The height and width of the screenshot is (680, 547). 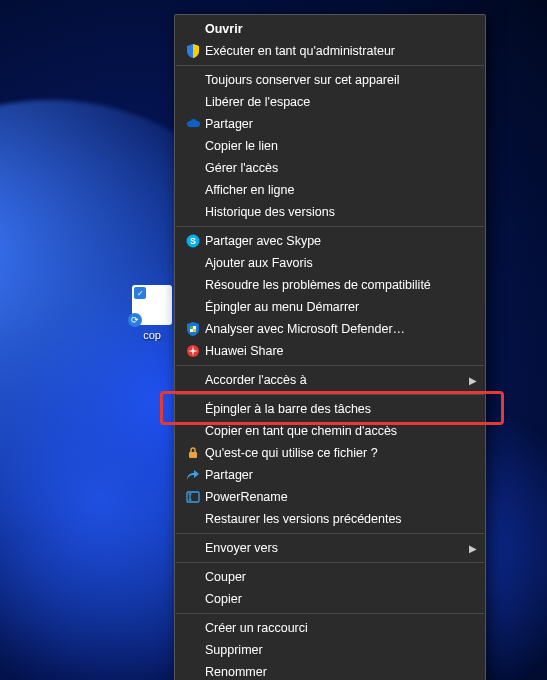 What do you see at coordinates (330, 409) in the screenshot?
I see `menu-item-pin-taskbar: Épingler à la barre des tâches` at bounding box center [330, 409].